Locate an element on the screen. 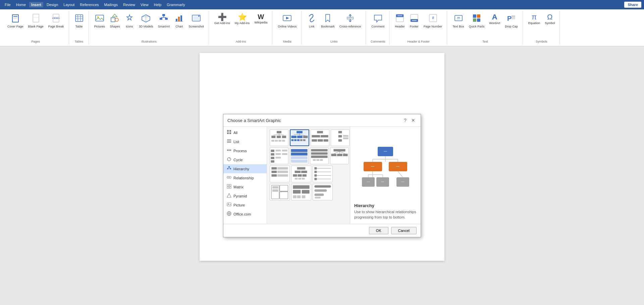 Image resolution: width=644 pixels, height=305 pixels. comment-button: Comment is located at coordinates (378, 21).